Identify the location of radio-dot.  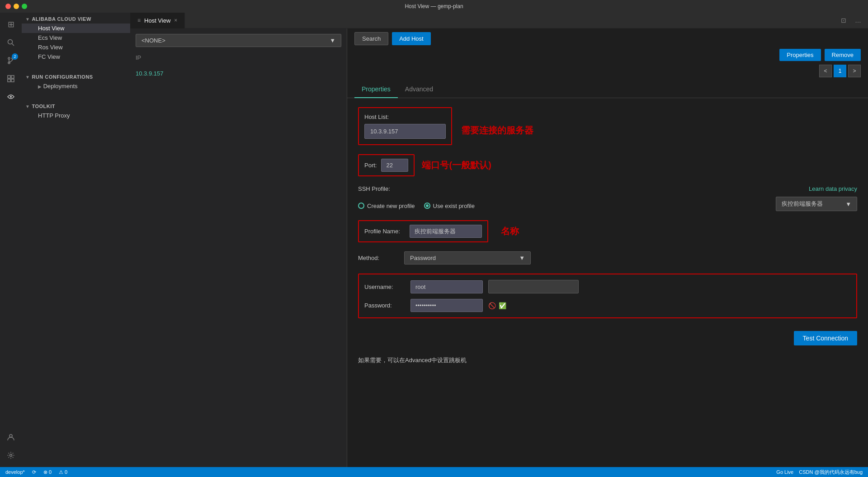
(361, 206).